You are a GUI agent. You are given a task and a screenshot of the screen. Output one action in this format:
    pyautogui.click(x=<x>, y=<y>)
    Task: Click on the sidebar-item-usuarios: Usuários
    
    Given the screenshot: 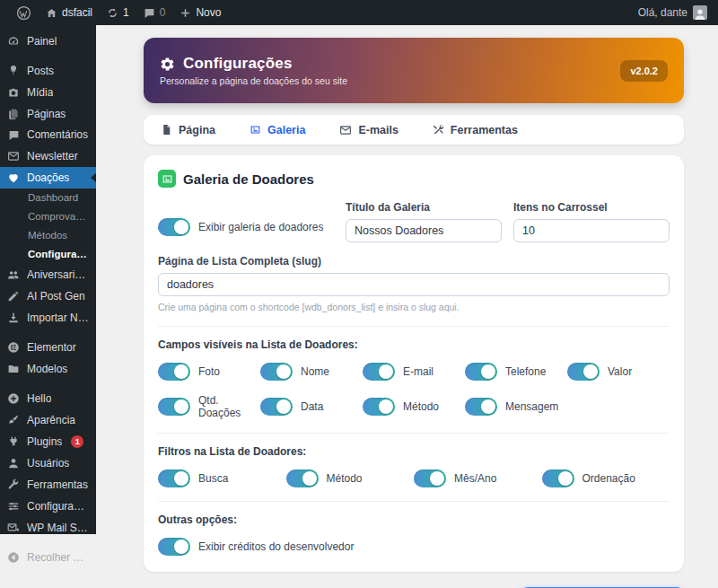 What is the action you would take?
    pyautogui.click(x=48, y=463)
    